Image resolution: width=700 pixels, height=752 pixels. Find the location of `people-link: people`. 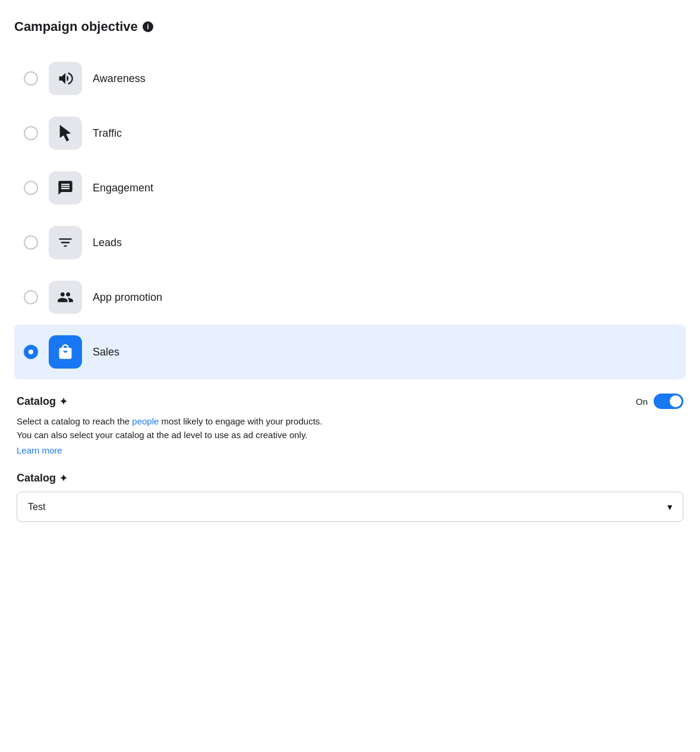

people-link: people is located at coordinates (145, 421).